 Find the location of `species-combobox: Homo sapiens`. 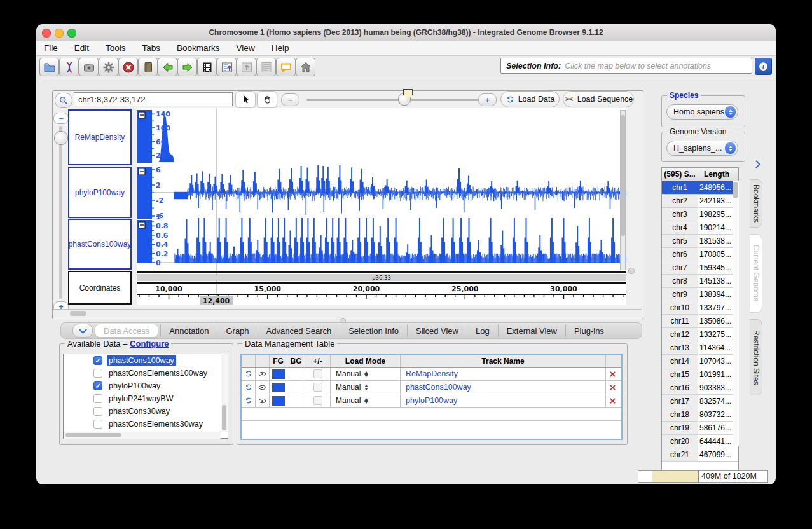

species-combobox: Homo sapiens is located at coordinates (702, 112).